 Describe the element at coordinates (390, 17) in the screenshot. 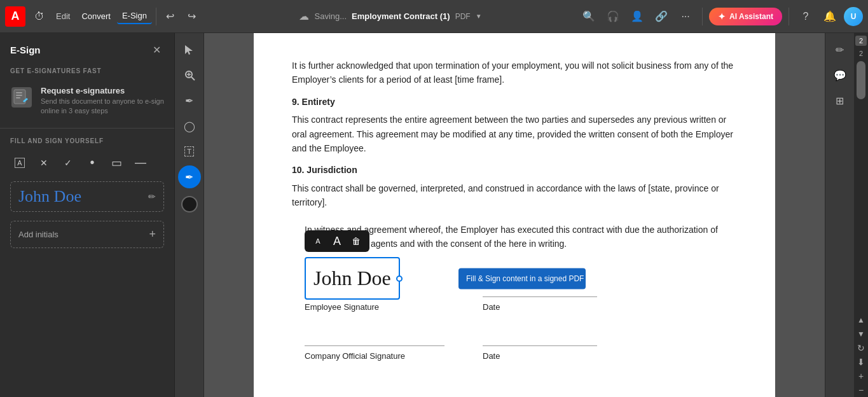

I see `toolbar-center: ☁ Saving... Employment Contract (1) PDF …` at that location.